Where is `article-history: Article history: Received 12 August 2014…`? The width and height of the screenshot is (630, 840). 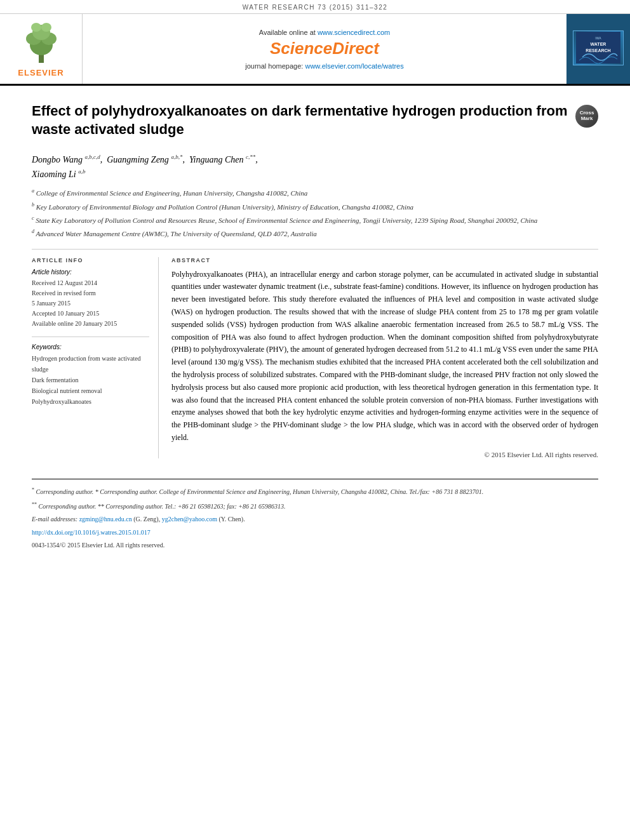
article-history: Article history: Received 12 August 2014… is located at coordinates (90, 298).